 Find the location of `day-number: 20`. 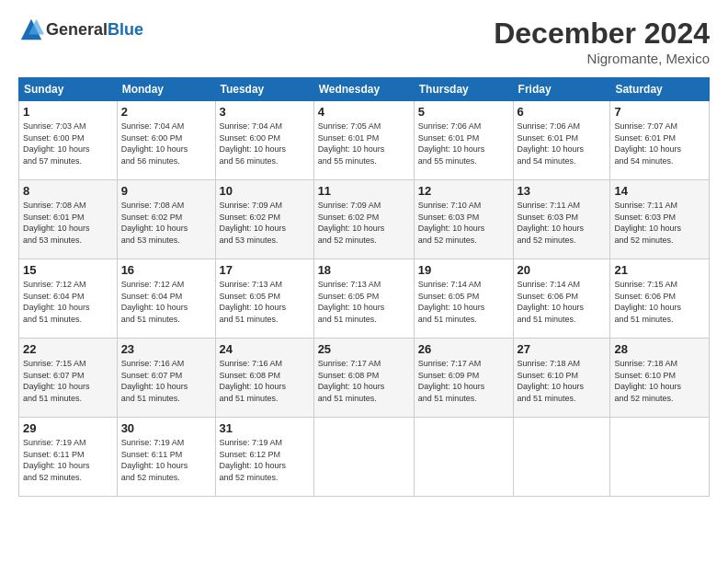

day-number: 20 is located at coordinates (563, 270).